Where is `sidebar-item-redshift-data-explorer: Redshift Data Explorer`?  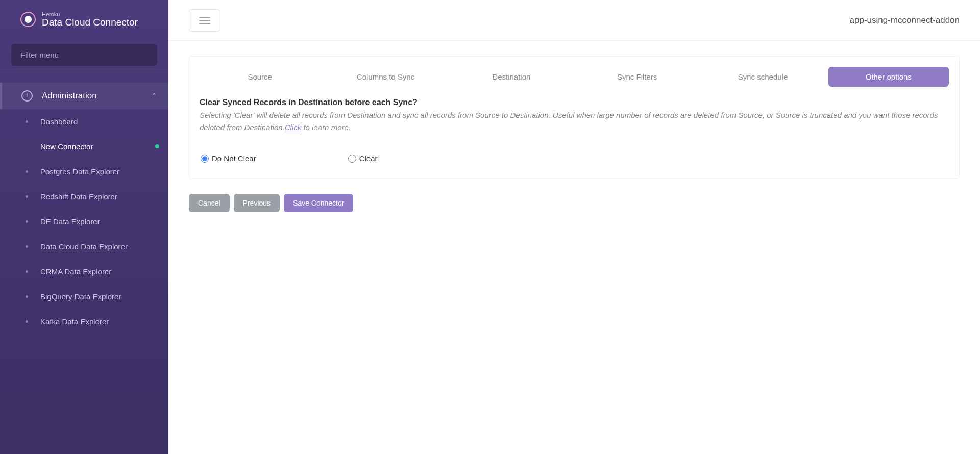
sidebar-item-redshift-data-explorer: Redshift Data Explorer is located at coordinates (84, 197).